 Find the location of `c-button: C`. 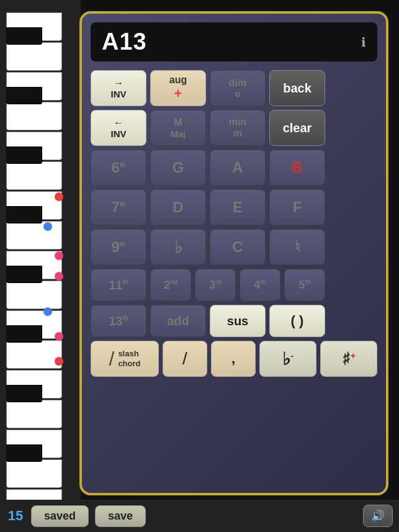

c-button: C is located at coordinates (238, 247).